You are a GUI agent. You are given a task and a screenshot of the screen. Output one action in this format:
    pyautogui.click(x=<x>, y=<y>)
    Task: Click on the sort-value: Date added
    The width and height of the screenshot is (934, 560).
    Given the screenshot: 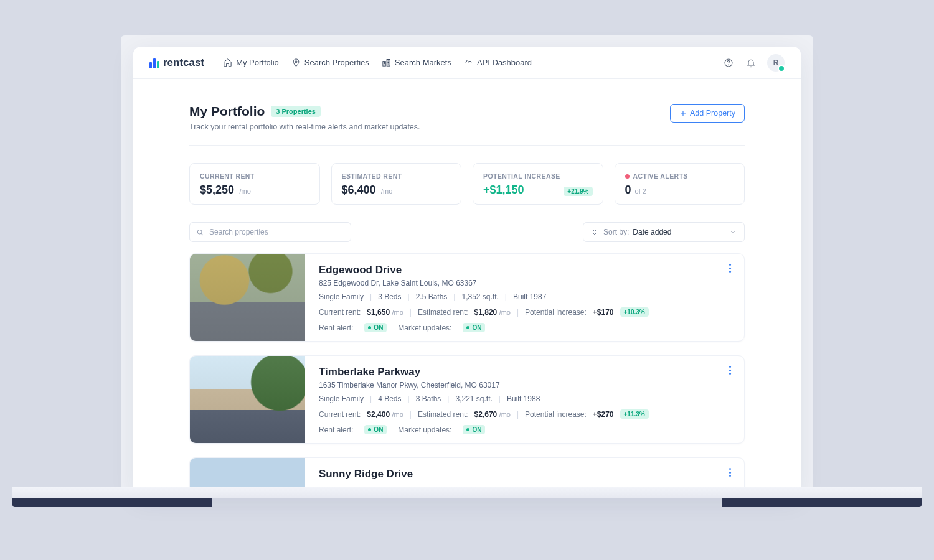 What is the action you would take?
    pyautogui.click(x=652, y=232)
    